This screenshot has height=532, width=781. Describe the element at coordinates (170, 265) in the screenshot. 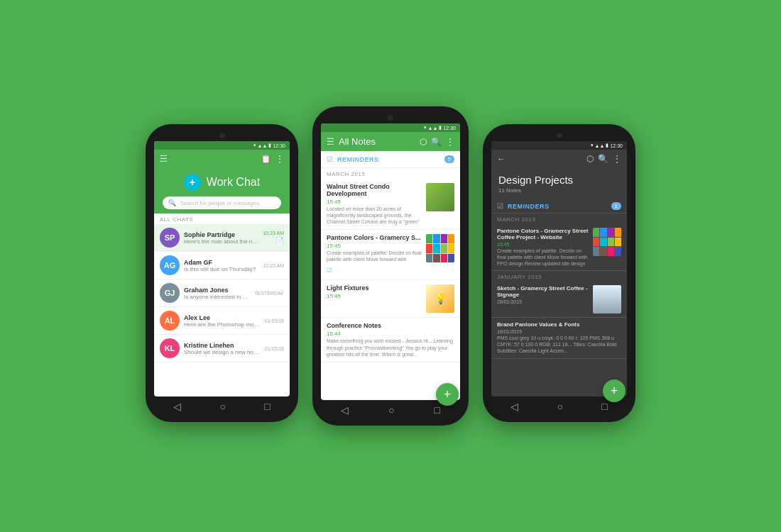

I see `avatar: AG` at that location.